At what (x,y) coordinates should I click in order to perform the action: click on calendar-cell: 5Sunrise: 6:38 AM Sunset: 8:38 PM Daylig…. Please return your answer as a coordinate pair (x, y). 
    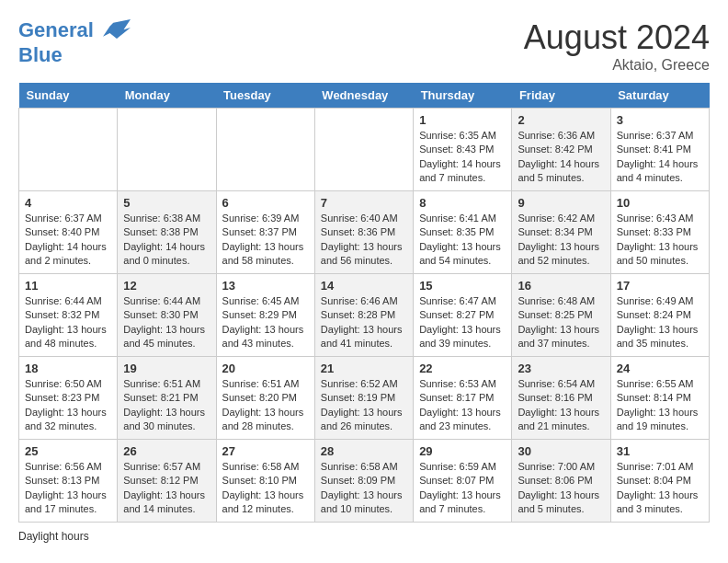
    Looking at the image, I should click on (167, 233).